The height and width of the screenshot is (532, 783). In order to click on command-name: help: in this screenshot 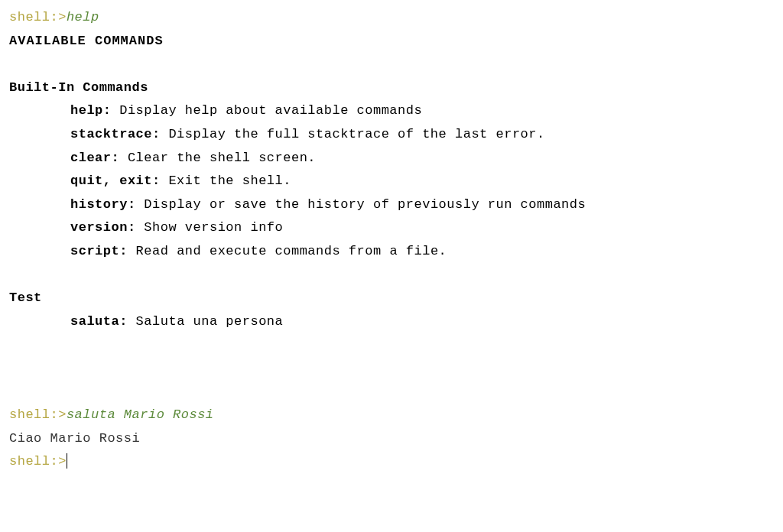, I will do `click(91, 110)`.